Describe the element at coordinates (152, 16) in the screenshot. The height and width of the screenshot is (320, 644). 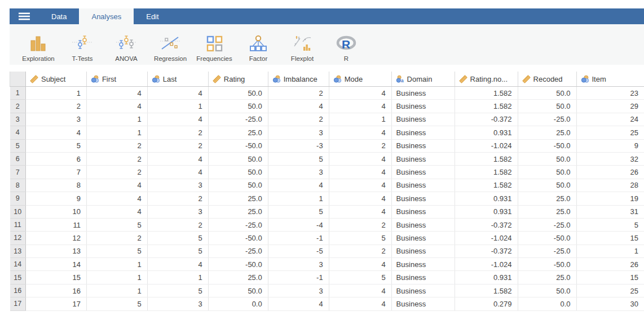
I see `tab-edit: Edit` at that location.